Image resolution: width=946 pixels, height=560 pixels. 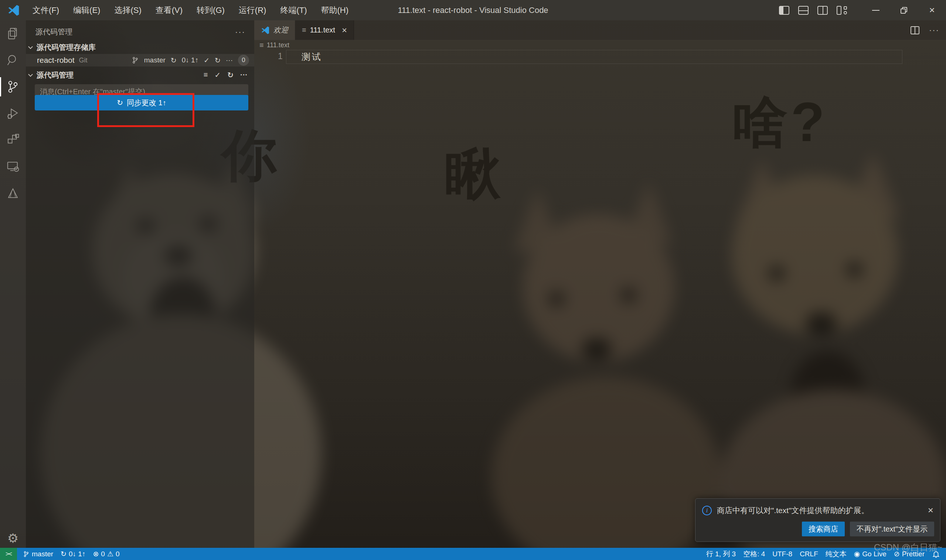 I want to click on status-sync-counts: 0↓ 1↑, so click(x=77, y=554).